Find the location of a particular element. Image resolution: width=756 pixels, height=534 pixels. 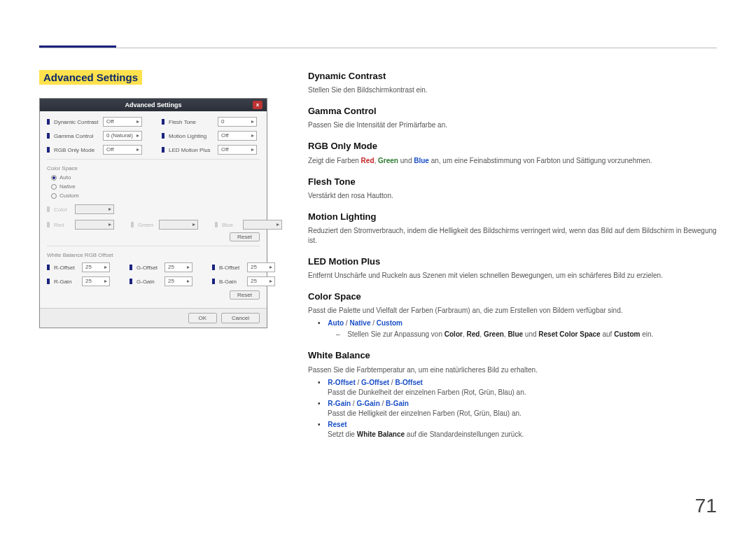

group-color-space-label: Color Space is located at coordinates (153, 165).